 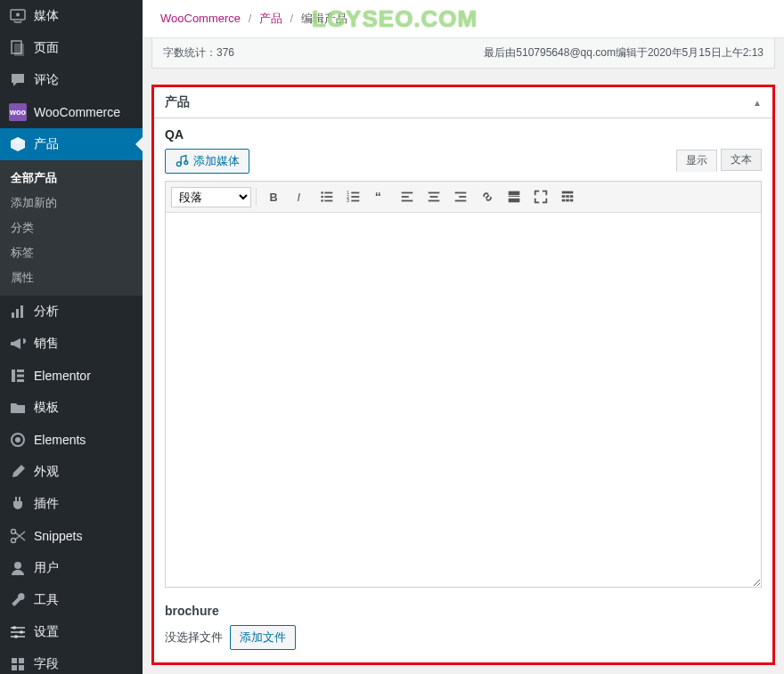 I want to click on elementor-icon, so click(x=18, y=376).